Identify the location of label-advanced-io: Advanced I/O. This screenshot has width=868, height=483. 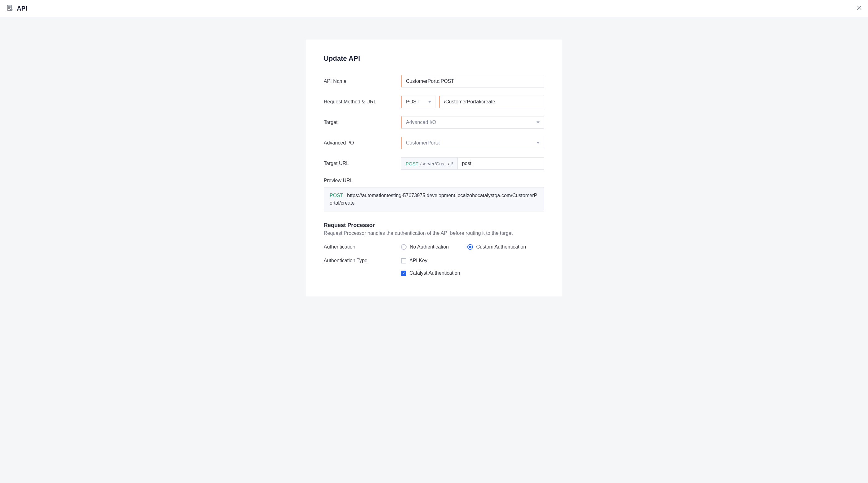
(358, 143).